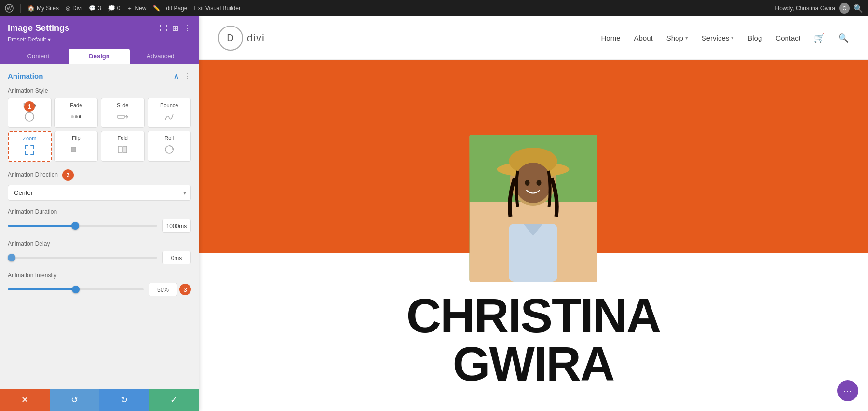 This screenshot has height=411, width=868. Describe the element at coordinates (95, 8) in the screenshot. I see `comments-button: 💬 3` at that location.